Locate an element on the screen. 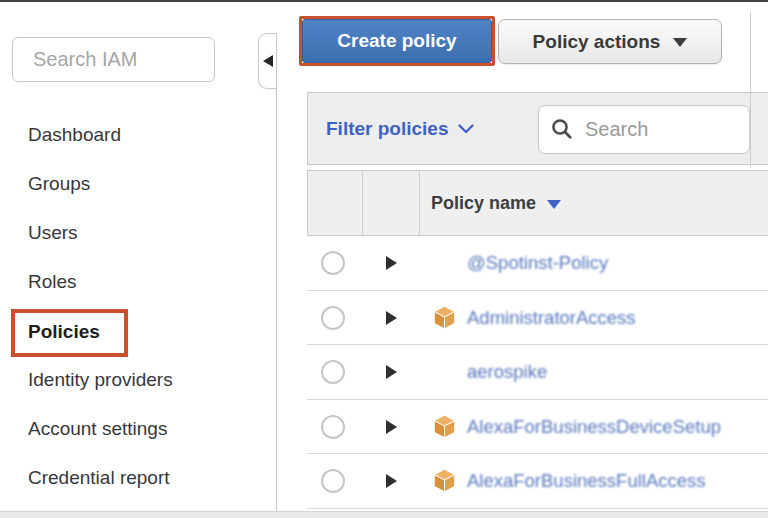 Image resolution: width=768 pixels, height=518 pixels. policy-name-link: AdministratorAccess is located at coordinates (552, 318).